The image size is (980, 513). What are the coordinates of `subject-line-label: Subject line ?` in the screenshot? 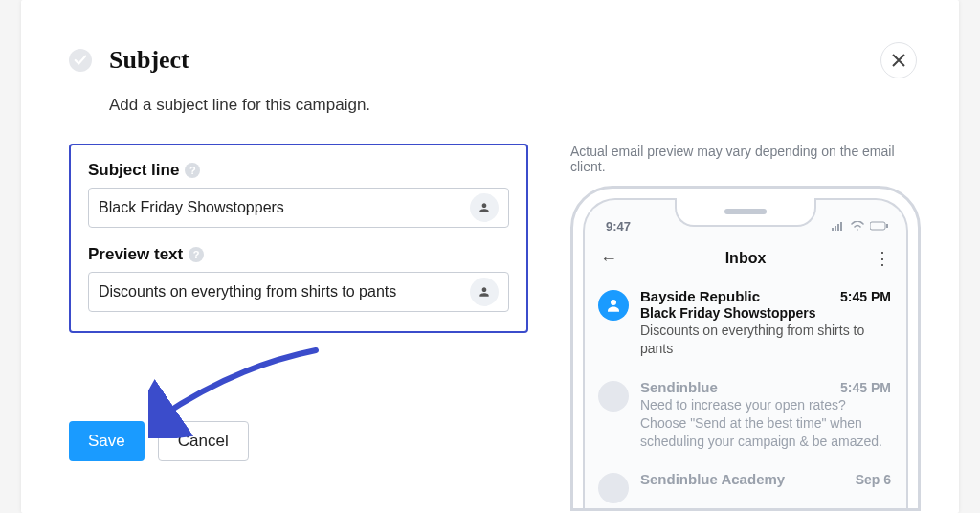 It's located at (299, 170).